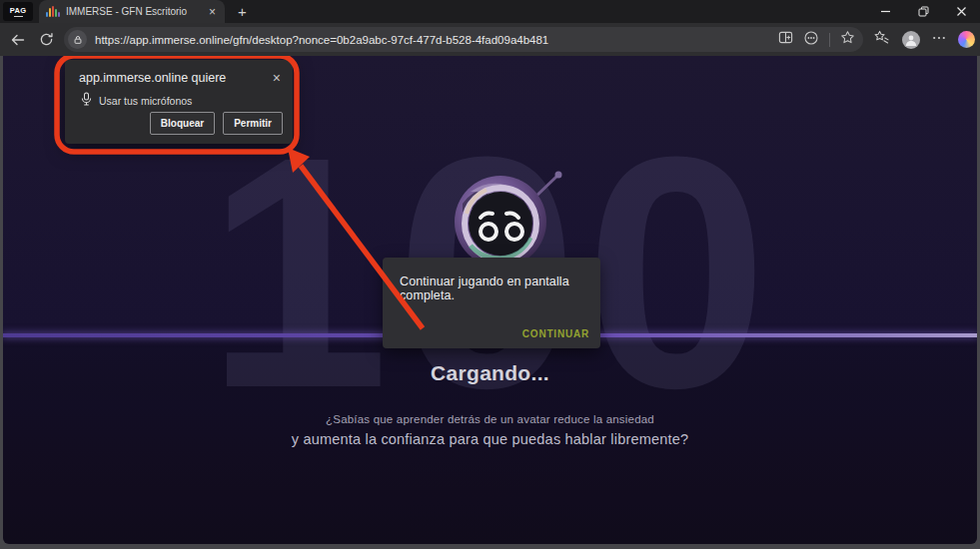  What do you see at coordinates (132, 12) in the screenshot?
I see `tab-immerse: IMMERSE - GFN Escritorio ×` at bounding box center [132, 12].